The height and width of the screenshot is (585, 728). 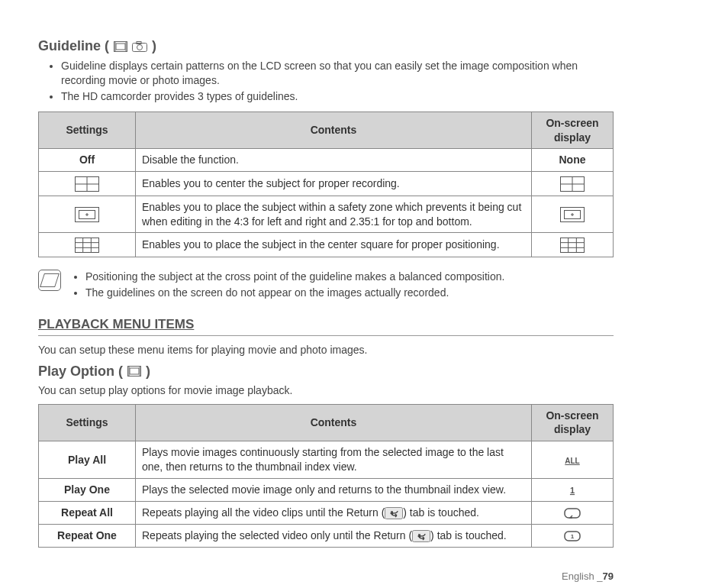 What do you see at coordinates (87, 490) in the screenshot?
I see `cell-setting: Play One` at bounding box center [87, 490].